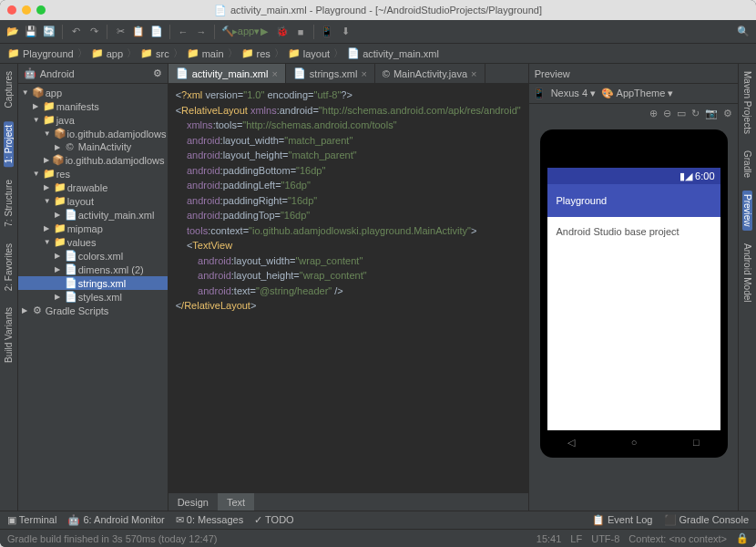 This screenshot has width=756, height=547. I want to click on breadcrumb-item: 📁layout, so click(309, 53).